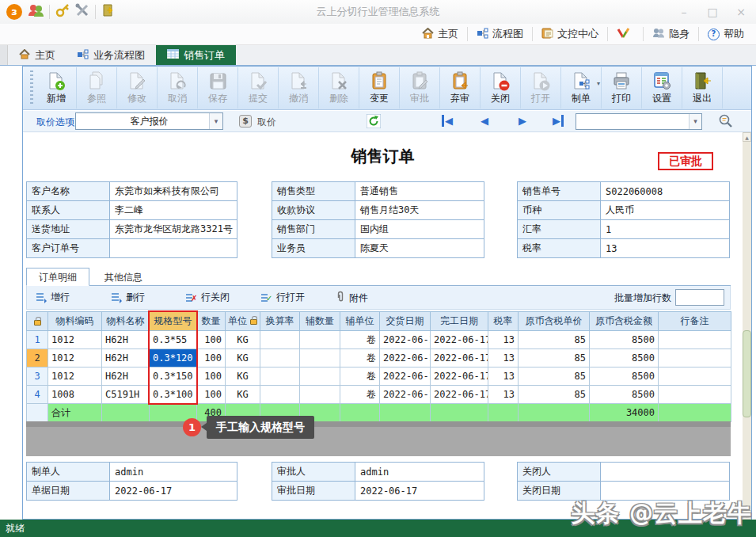  I want to click on row-number: 4, so click(38, 394).